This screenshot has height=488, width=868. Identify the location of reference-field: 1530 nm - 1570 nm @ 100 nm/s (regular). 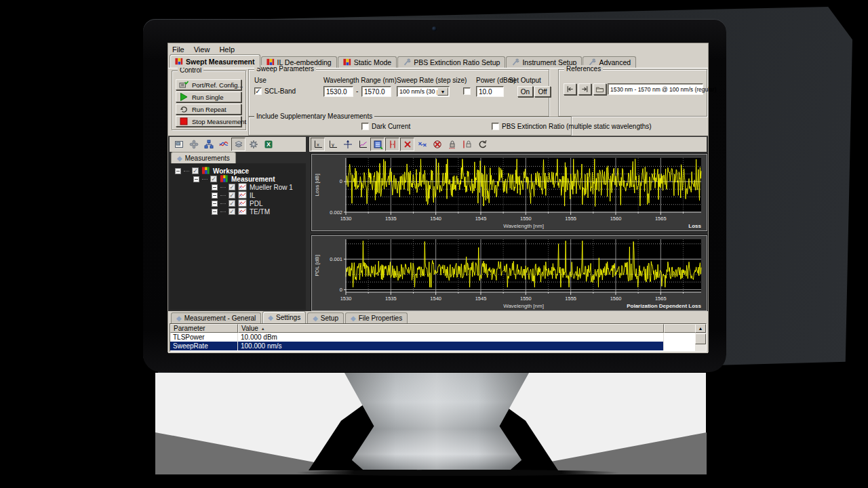
(655, 89).